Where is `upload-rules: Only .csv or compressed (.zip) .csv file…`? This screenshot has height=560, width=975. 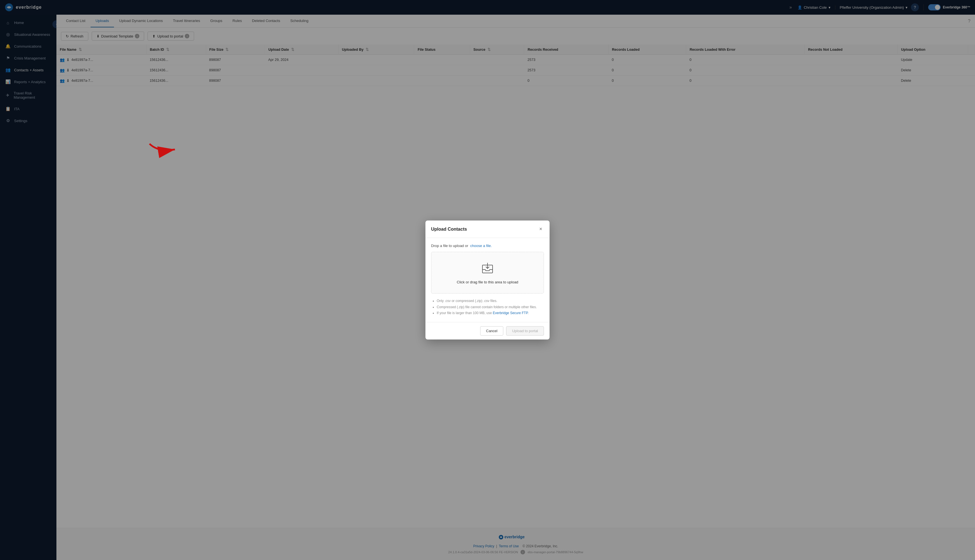
upload-rules: Only .csv or compressed (.zip) .csv file… is located at coordinates (488, 307).